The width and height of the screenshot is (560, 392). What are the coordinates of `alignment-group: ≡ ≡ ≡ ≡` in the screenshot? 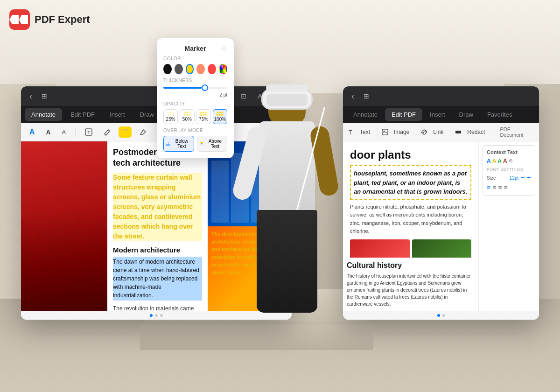 It's located at (509, 188).